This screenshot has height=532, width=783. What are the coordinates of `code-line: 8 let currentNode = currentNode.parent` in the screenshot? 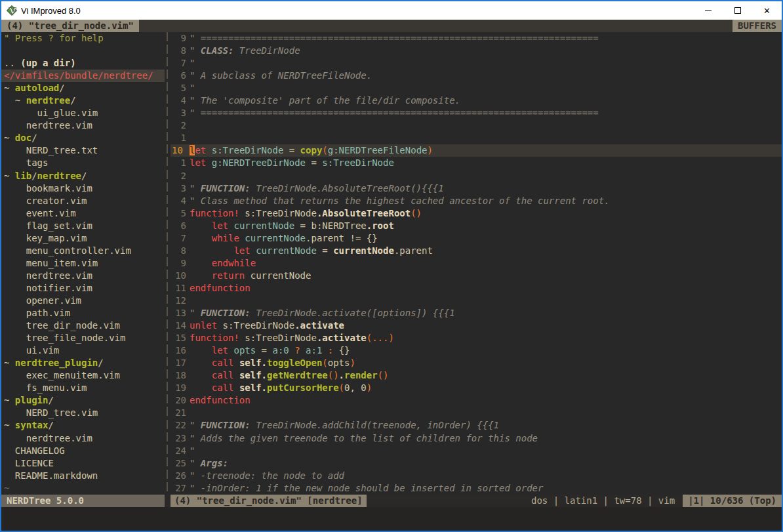 It's located at (476, 251).